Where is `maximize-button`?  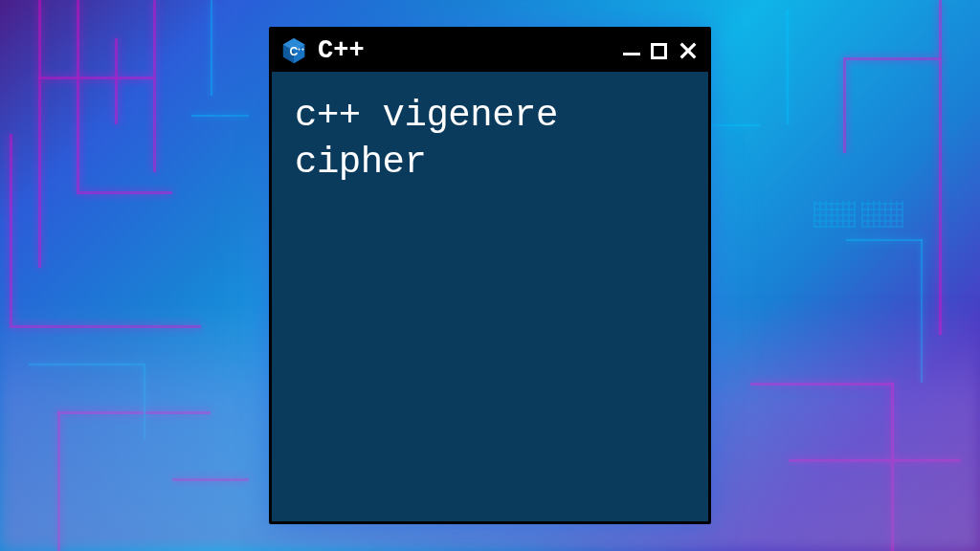 maximize-button is located at coordinates (658, 52).